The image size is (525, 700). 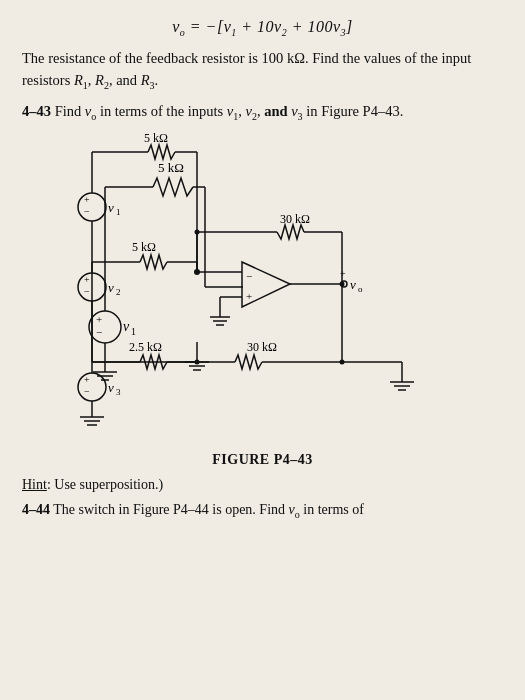 What do you see at coordinates (262, 28) in the screenshot?
I see `main-equation: vo = −[v1 + 10v2 + 100v3]` at bounding box center [262, 28].